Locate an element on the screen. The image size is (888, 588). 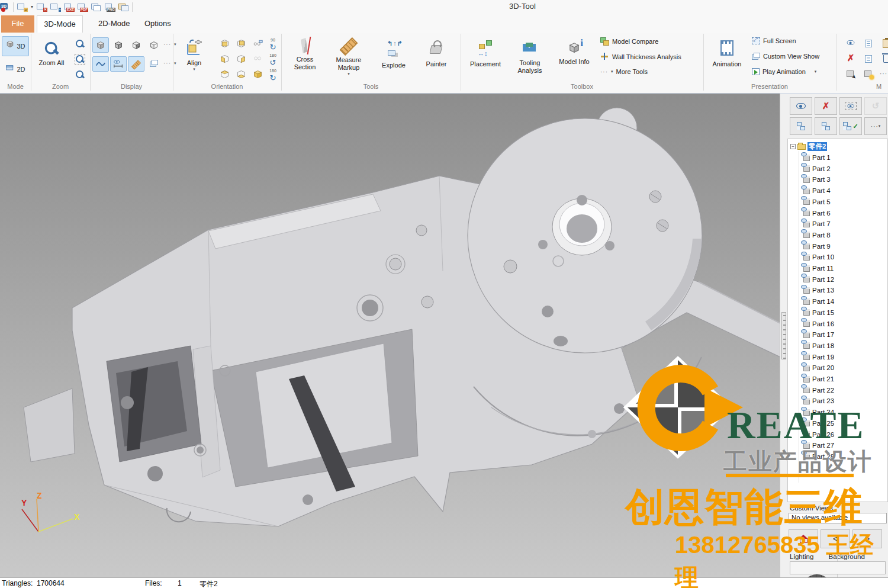
tree-part-row: Part 23 is located at coordinates (819, 401).